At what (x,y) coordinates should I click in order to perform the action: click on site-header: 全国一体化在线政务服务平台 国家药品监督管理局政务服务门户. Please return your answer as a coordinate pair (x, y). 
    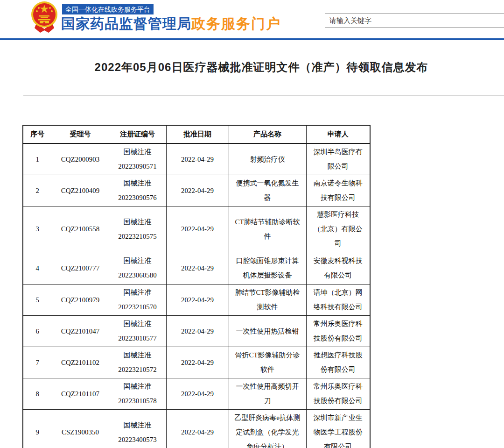
    Looking at the image, I should click on (252, 19).